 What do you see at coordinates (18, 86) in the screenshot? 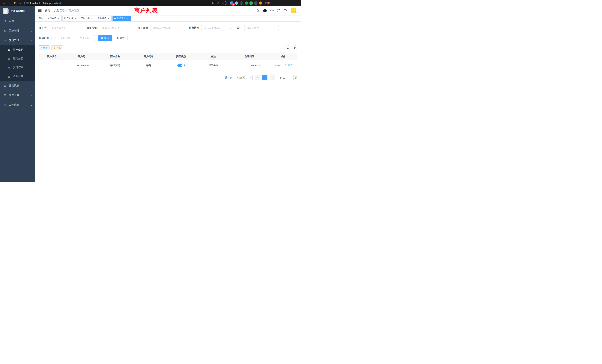
I see `sidebar-item-infra: ⊟ 基础设施 ∨` at bounding box center [18, 86].